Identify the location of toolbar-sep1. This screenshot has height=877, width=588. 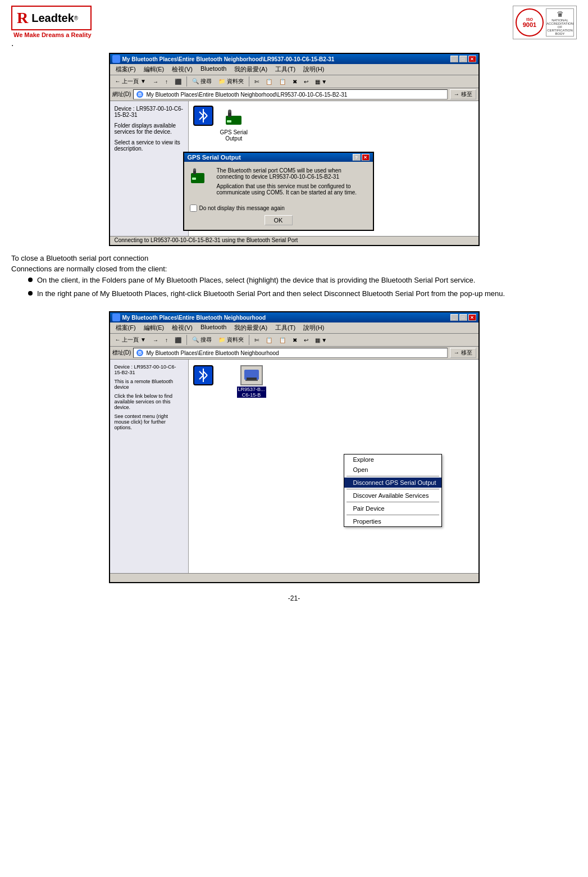
(186, 81).